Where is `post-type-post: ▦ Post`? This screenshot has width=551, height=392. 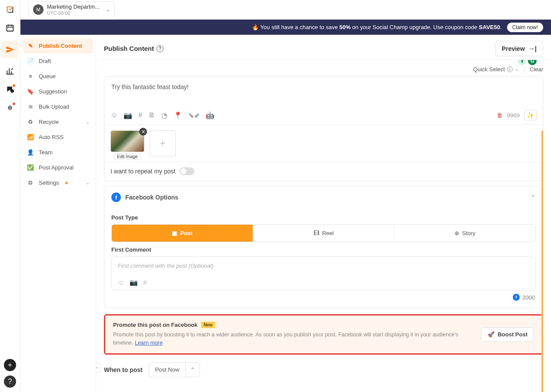 post-type-post: ▦ Post is located at coordinates (183, 233).